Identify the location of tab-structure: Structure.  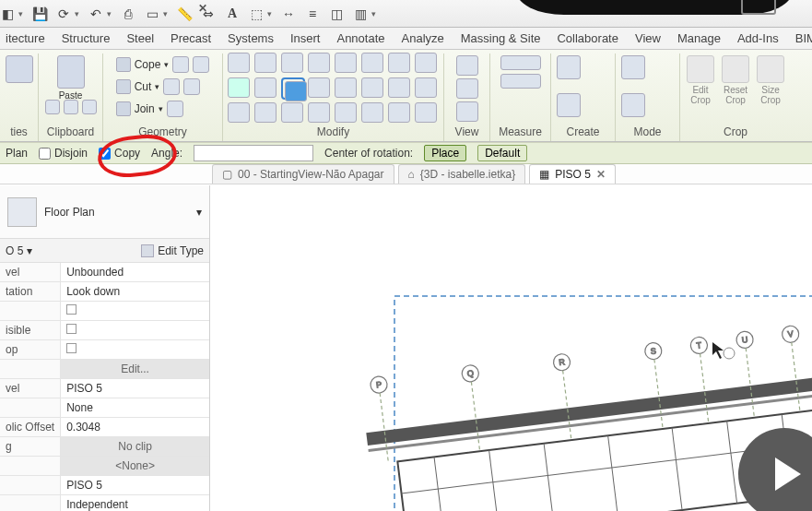
(87, 39).